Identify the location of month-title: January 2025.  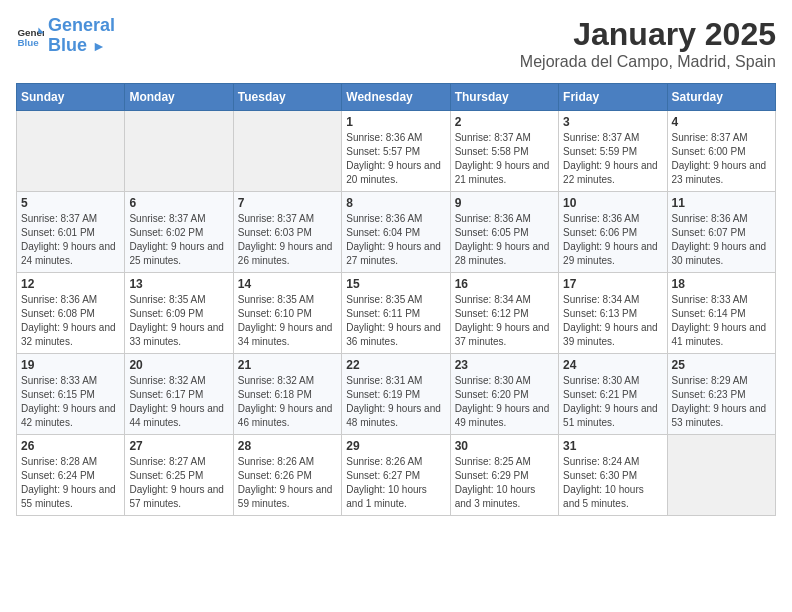
(648, 34).